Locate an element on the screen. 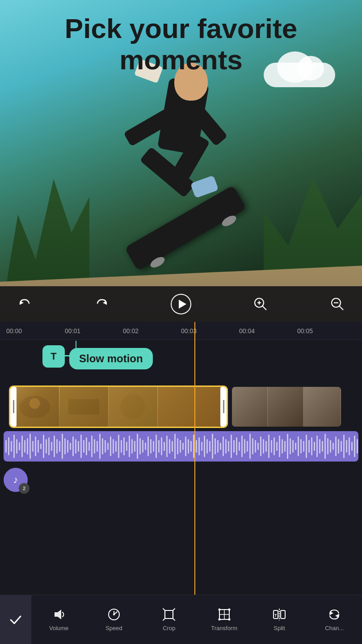  active-video-segment is located at coordinates (118, 407).